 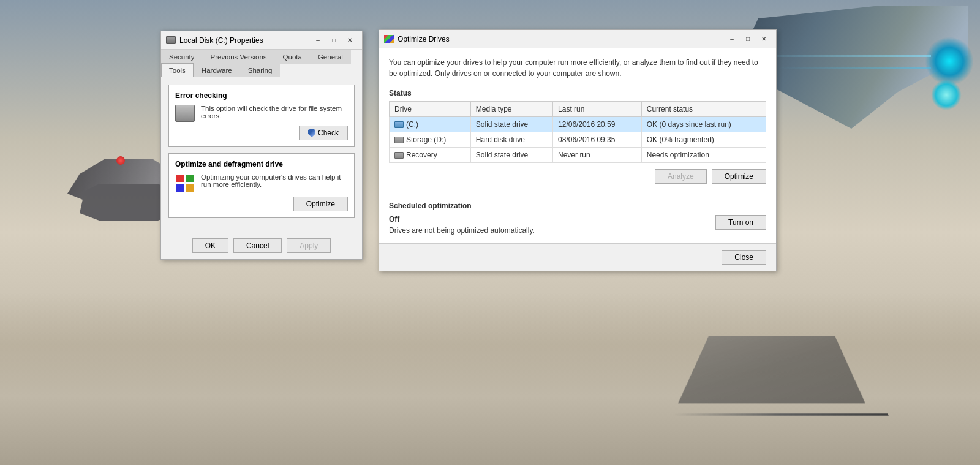 I want to click on drives-table: Drive Media type Last run Current status…, so click(x=578, y=132).